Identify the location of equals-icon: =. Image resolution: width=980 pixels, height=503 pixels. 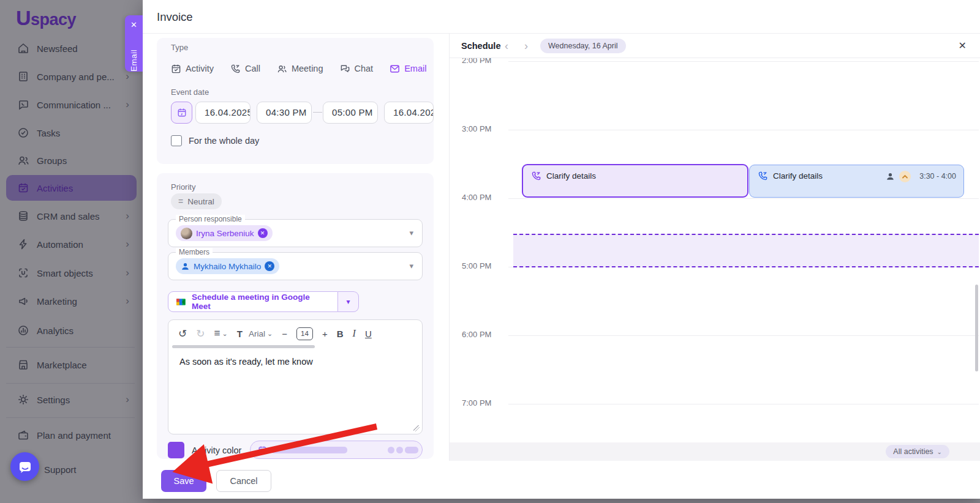
(181, 201).